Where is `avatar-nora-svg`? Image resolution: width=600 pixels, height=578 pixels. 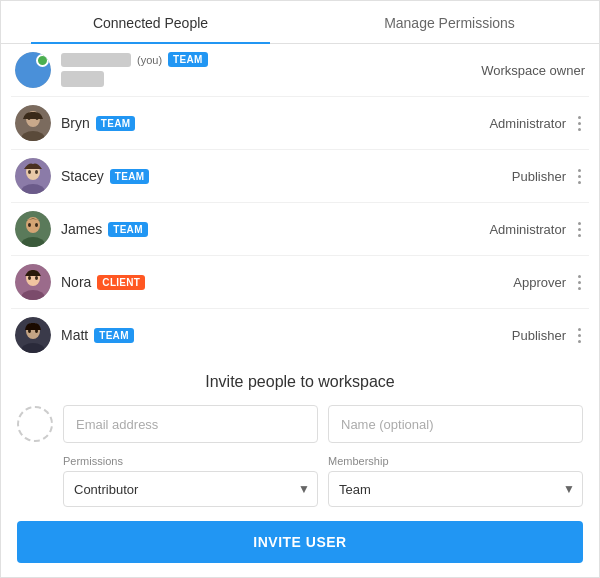
avatar-nora-svg is located at coordinates (33, 282).